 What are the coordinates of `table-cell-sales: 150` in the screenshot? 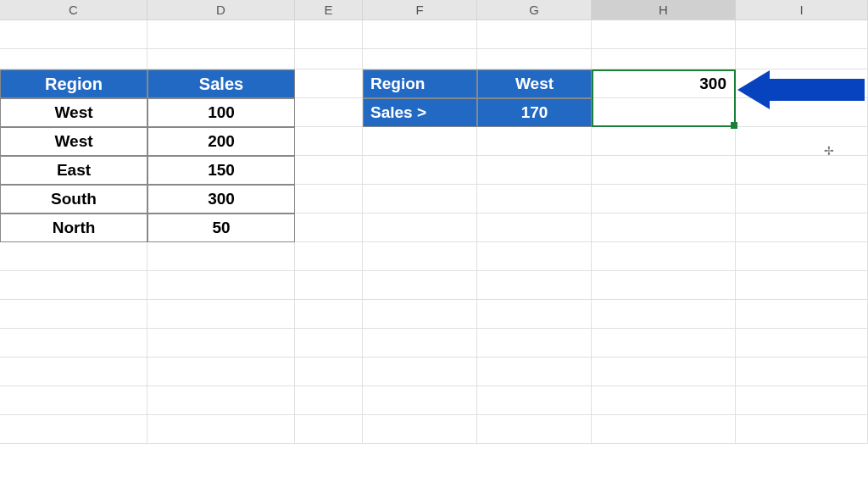 It's located at (221, 170).